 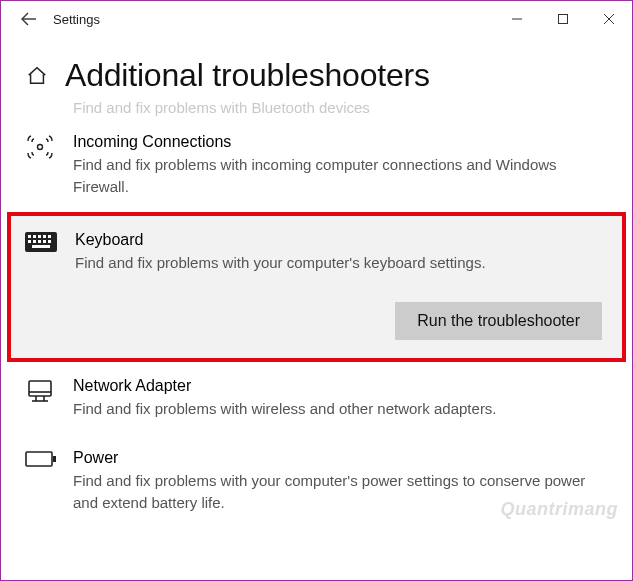 I want to click on close-button, so click(x=609, y=19).